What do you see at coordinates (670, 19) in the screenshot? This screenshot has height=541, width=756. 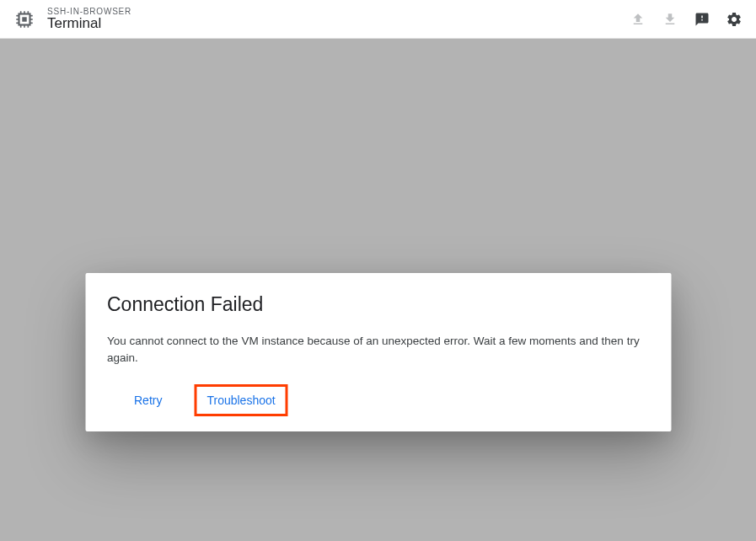 I see `download-icon` at bounding box center [670, 19].